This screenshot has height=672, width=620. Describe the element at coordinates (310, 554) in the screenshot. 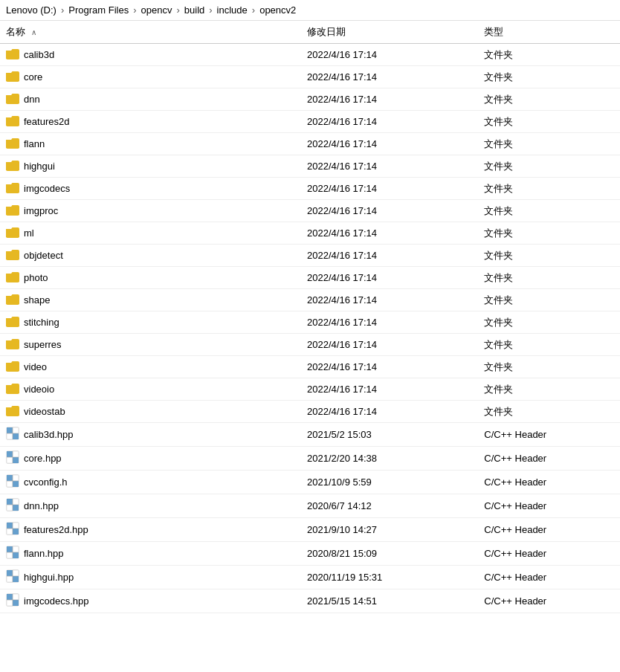

I see `table-row: flann.hpp2020/8/21 15:09C/C++ Header` at that location.